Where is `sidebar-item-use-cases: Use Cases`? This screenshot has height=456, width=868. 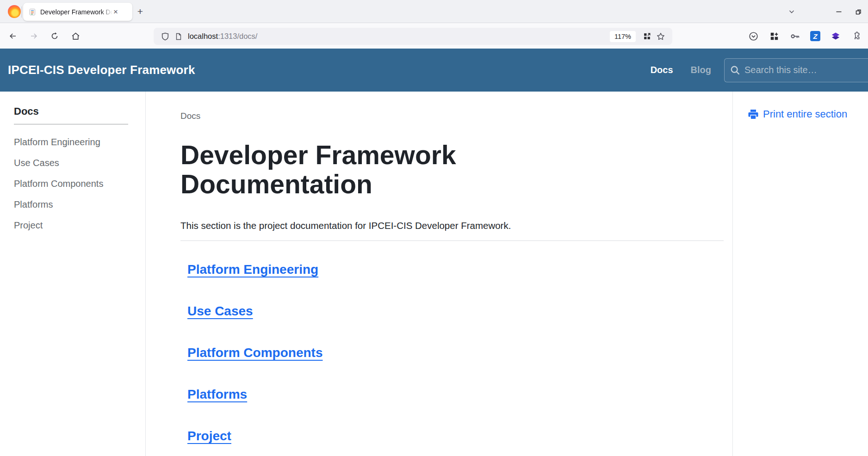 sidebar-item-use-cases: Use Cases is located at coordinates (80, 163).